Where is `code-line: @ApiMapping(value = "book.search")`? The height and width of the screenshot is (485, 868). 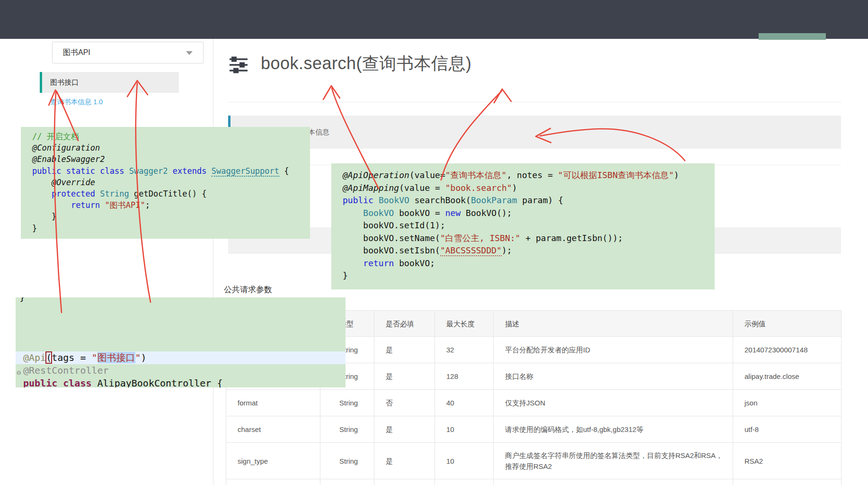 code-line: @ApiMapping(value = "book.search") is located at coordinates (529, 189).